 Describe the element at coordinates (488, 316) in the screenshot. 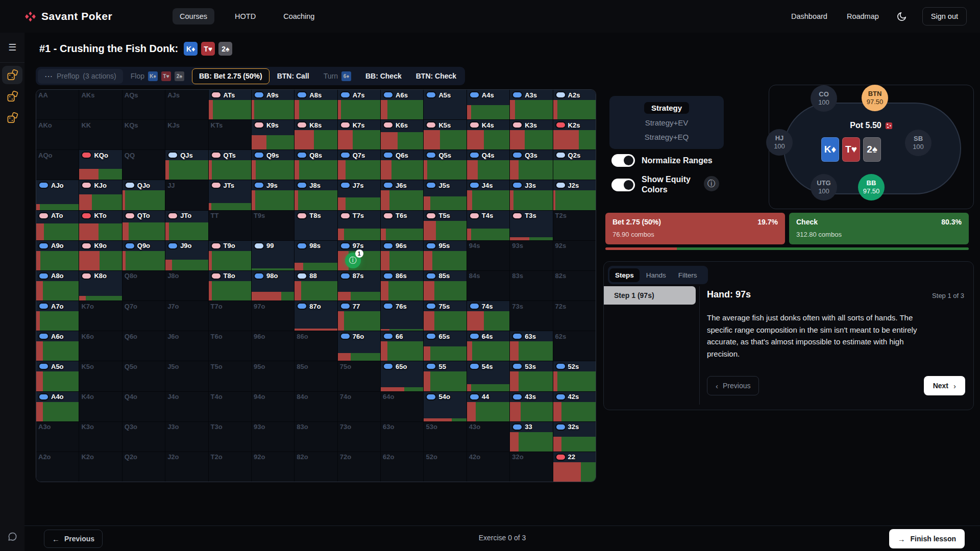

I see `range-cell-74s: 74s` at that location.